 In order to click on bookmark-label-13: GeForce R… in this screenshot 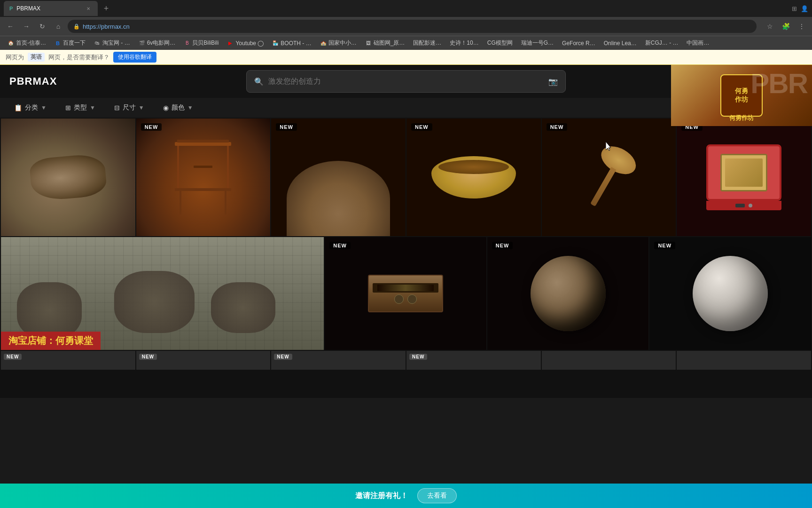, I will do `click(579, 43)`.